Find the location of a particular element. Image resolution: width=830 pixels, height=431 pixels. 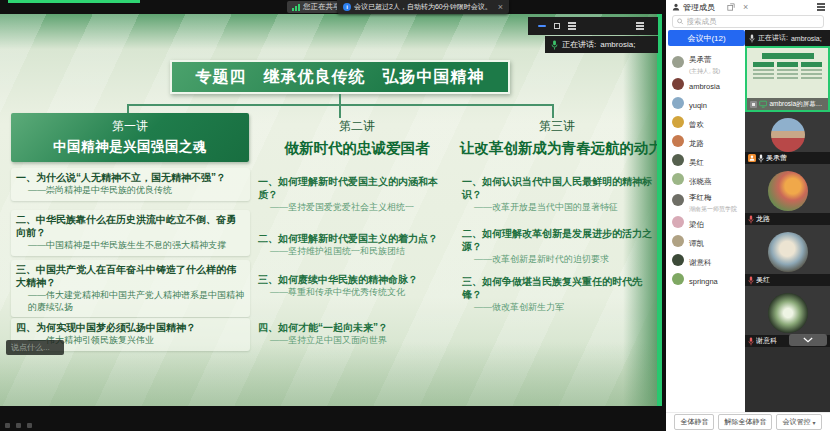

maximize-icon is located at coordinates (557, 26).